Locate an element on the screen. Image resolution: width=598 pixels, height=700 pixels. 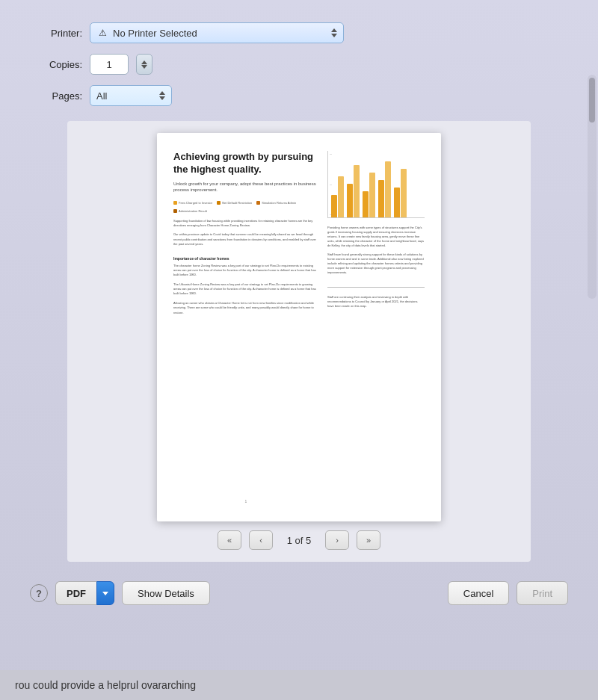
prev-page-button: ‹ is located at coordinates (261, 540).